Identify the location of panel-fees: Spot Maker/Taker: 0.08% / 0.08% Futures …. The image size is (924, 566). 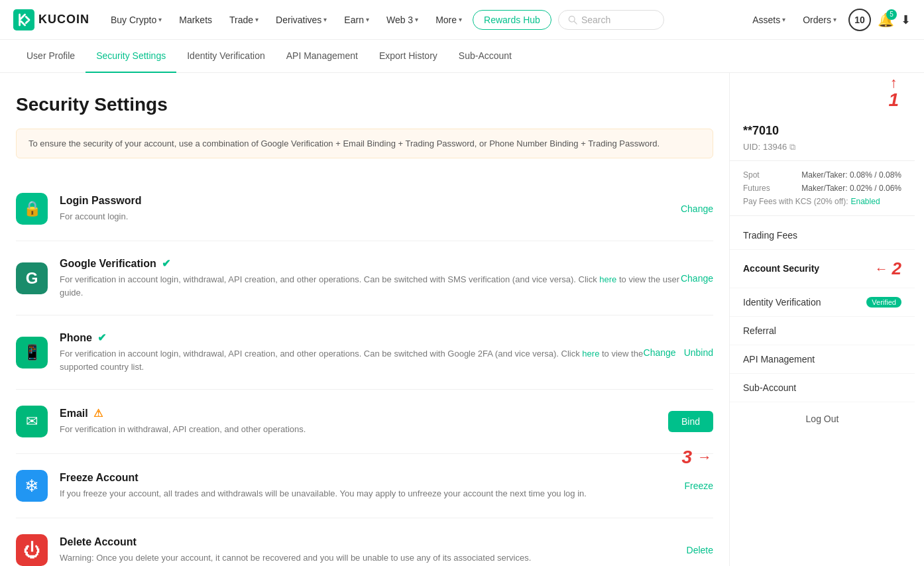
(822, 188).